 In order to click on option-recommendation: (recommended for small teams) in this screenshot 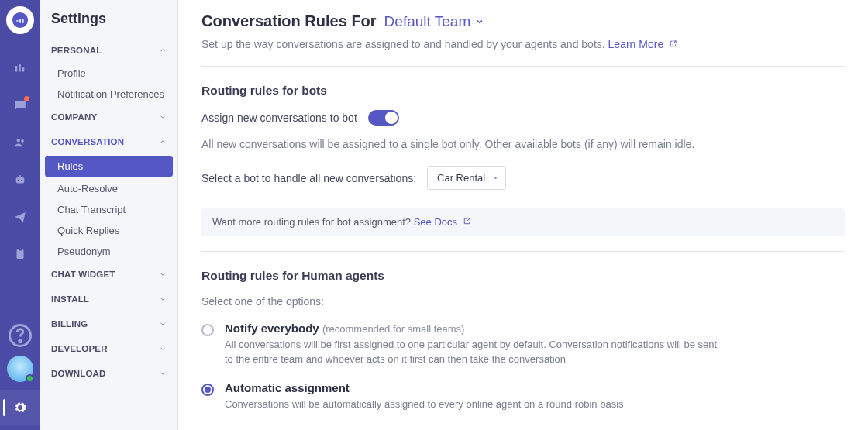, I will do `click(394, 329)`.